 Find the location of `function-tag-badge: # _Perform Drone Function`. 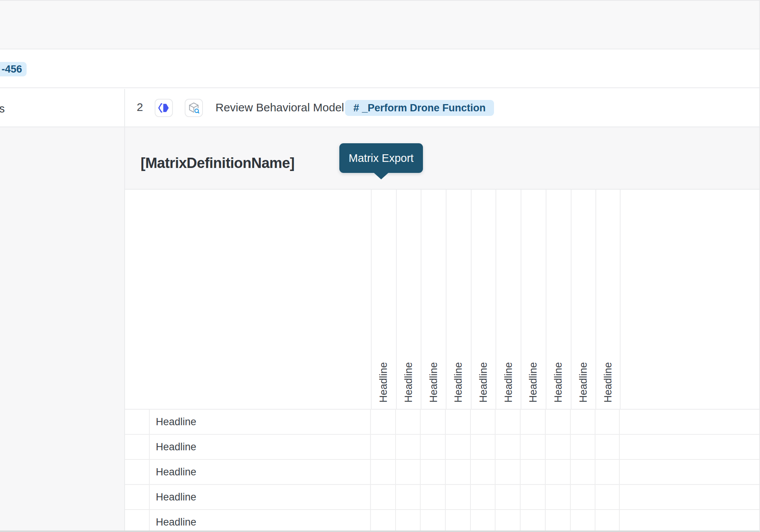

function-tag-badge: # _Perform Drone Function is located at coordinates (420, 108).